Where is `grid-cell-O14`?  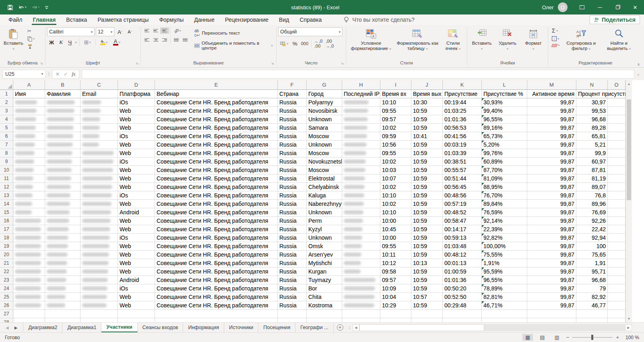
grid-cell-O14 is located at coordinates (617, 204).